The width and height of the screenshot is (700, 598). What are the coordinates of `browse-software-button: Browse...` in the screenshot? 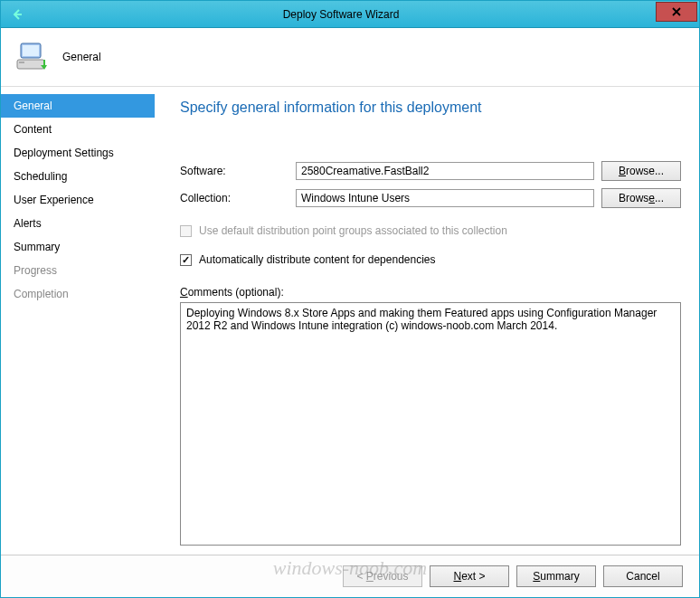 It's located at (641, 171).